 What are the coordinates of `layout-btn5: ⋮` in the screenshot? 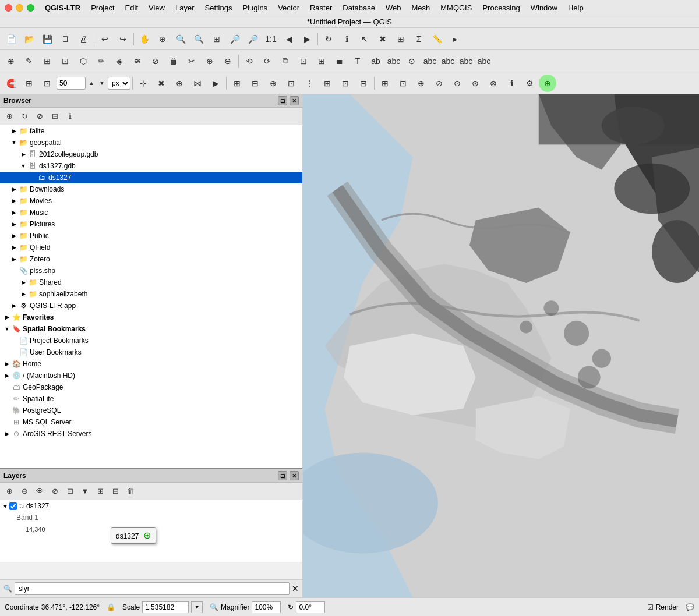 It's located at (309, 83).